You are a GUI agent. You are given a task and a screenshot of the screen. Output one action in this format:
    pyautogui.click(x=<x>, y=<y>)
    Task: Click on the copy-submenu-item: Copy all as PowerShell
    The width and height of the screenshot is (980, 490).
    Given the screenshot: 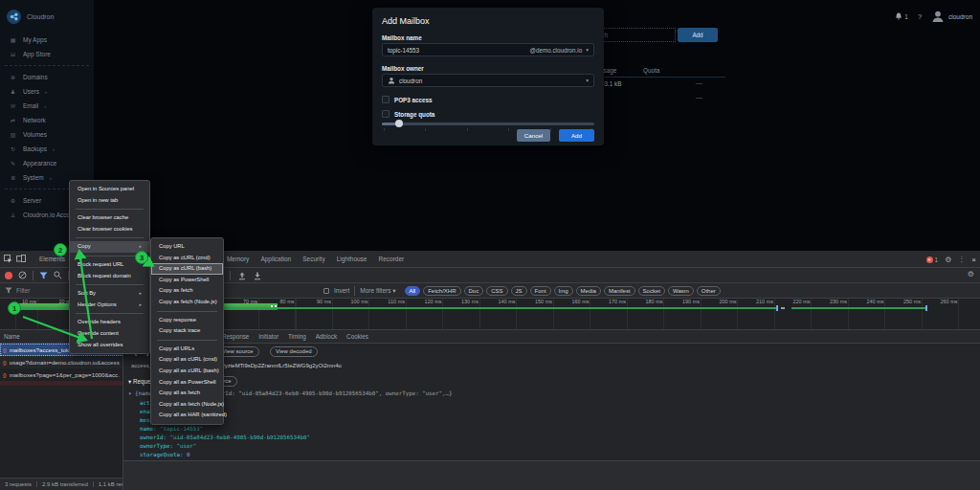 What is the action you would take?
    pyautogui.click(x=188, y=383)
    